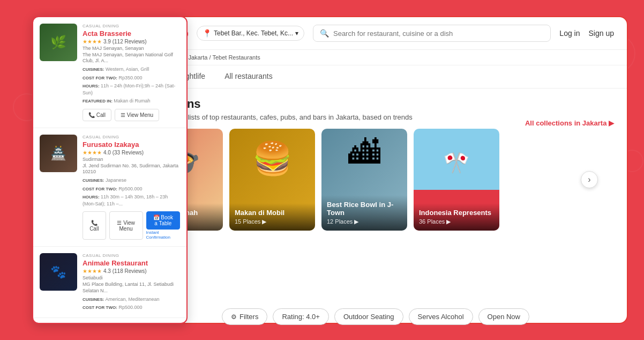  What do you see at coordinates (131, 187) in the screenshot?
I see `restaurant-info-2: Casual Dining Furusato Izakaya ★★★★ 4.0 …` at bounding box center [131, 187].